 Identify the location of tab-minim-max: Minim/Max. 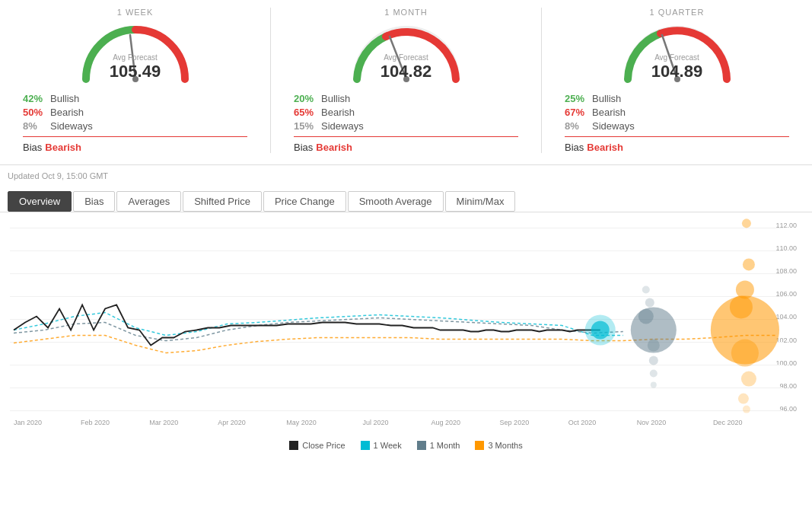
(481, 201).